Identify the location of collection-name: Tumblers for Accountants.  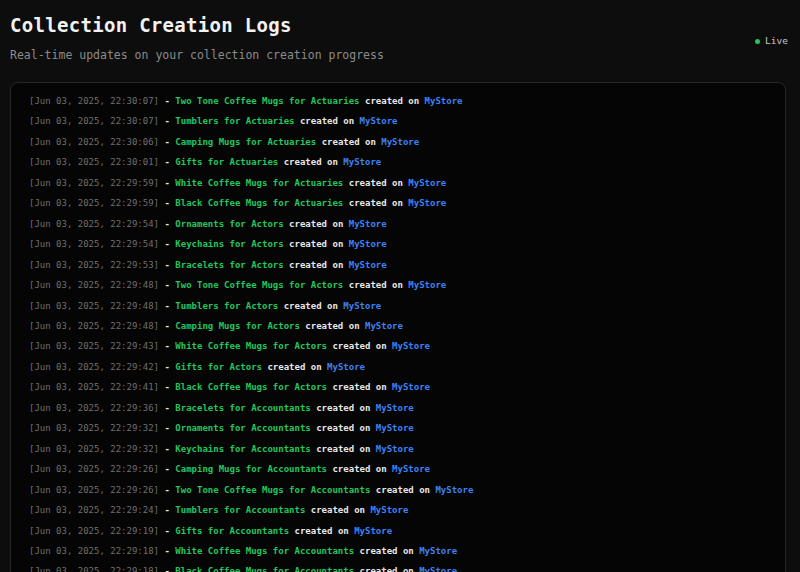
(240, 510).